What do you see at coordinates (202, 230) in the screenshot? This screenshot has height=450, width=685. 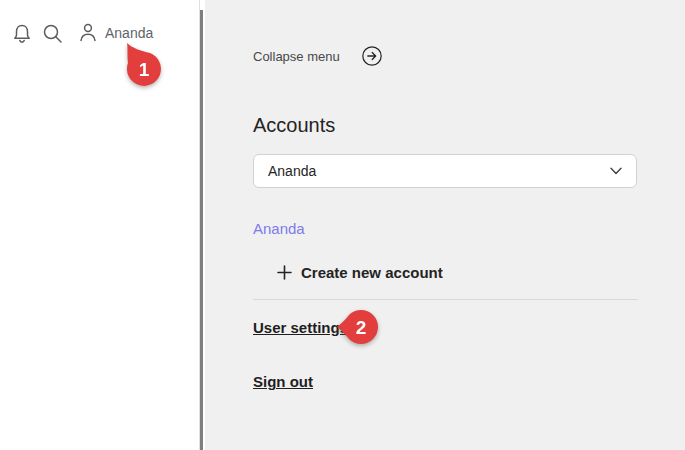 I see `vertical-scrollbar` at bounding box center [202, 230].